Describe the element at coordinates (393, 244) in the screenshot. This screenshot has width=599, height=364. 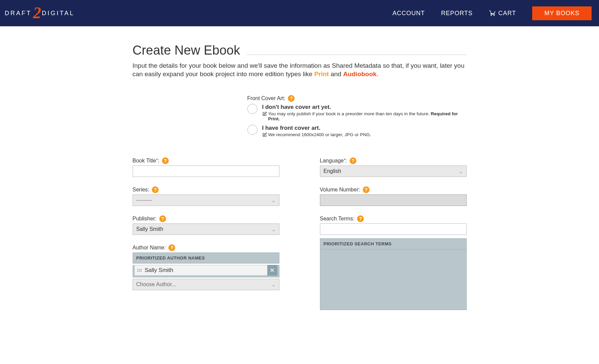
I see `search-terms-panel-header: PRIORITIZED SEARCH TERMS` at that location.